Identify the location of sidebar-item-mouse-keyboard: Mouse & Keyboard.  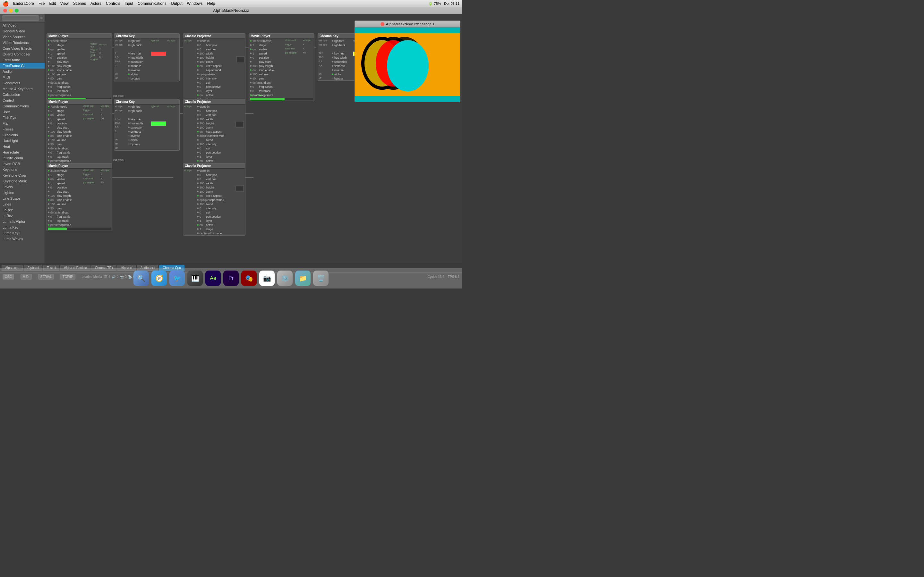
(22, 89).